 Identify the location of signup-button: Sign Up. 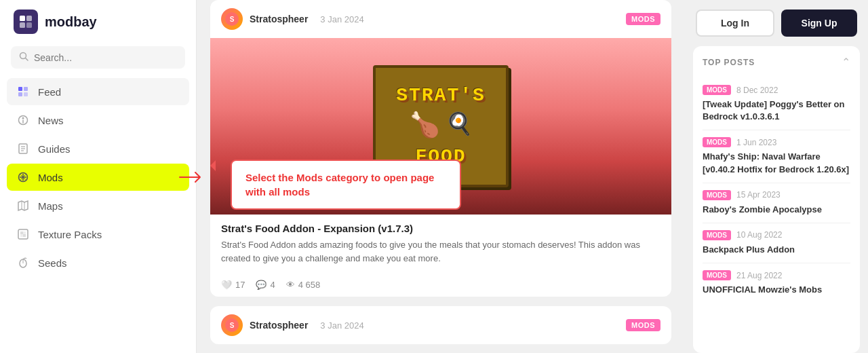
(819, 23).